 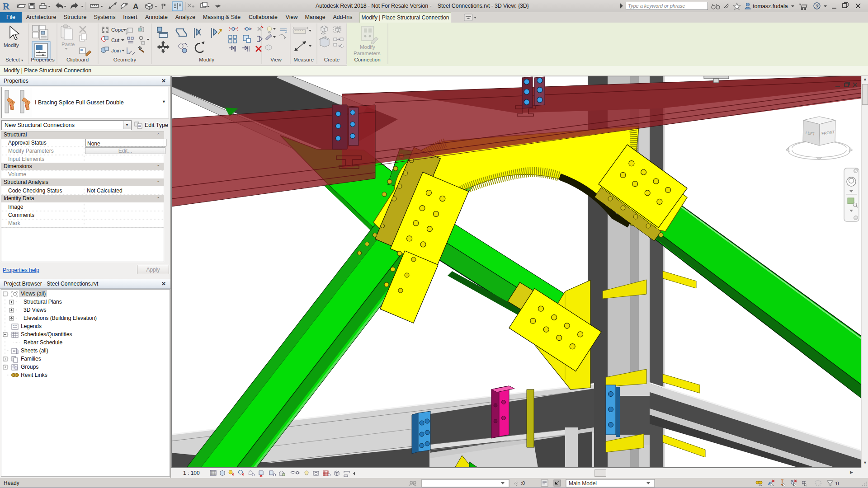 I want to click on svg-text: Revit Links, so click(x=34, y=375).